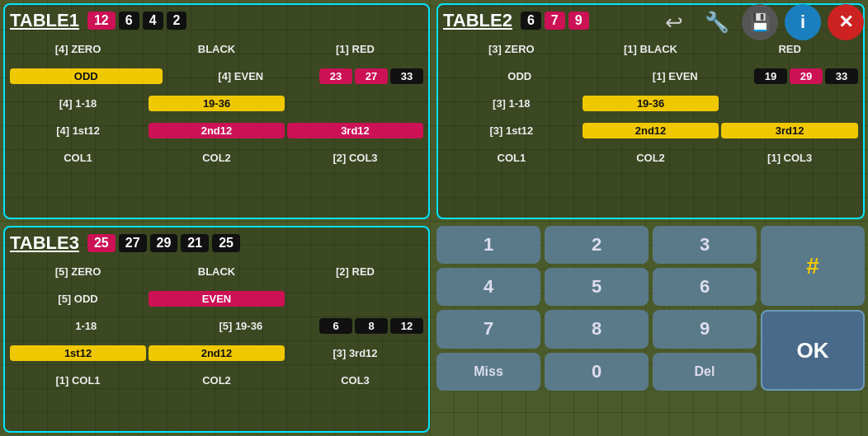 The width and height of the screenshot is (868, 436). What do you see at coordinates (226, 243) in the screenshot?
I see `table3-badge-4: 25` at bounding box center [226, 243].